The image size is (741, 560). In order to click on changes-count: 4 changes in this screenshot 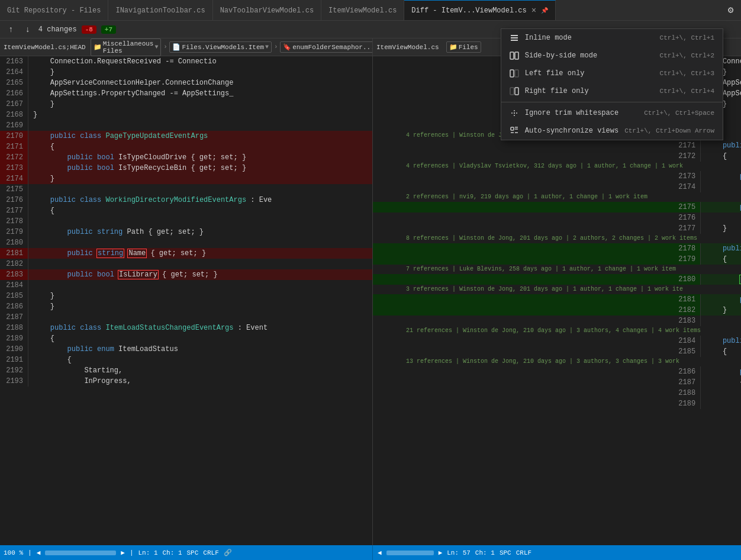, I will do `click(58, 30)`.